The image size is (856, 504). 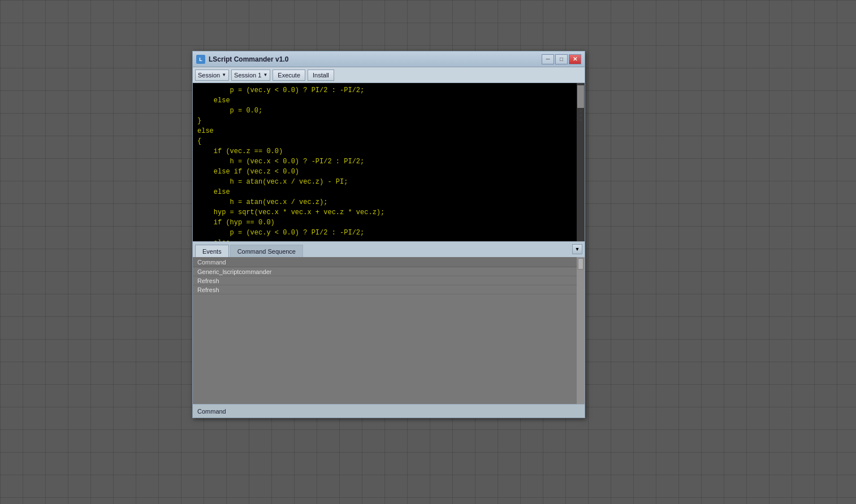 What do you see at coordinates (267, 251) in the screenshot?
I see `tab-command-sequence: Command Sequence` at bounding box center [267, 251].